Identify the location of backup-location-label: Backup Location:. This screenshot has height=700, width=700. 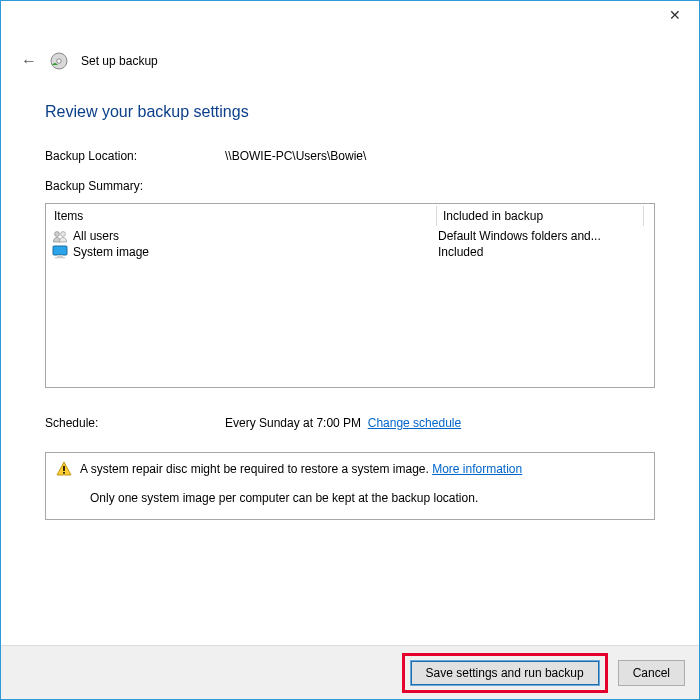
(135, 156).